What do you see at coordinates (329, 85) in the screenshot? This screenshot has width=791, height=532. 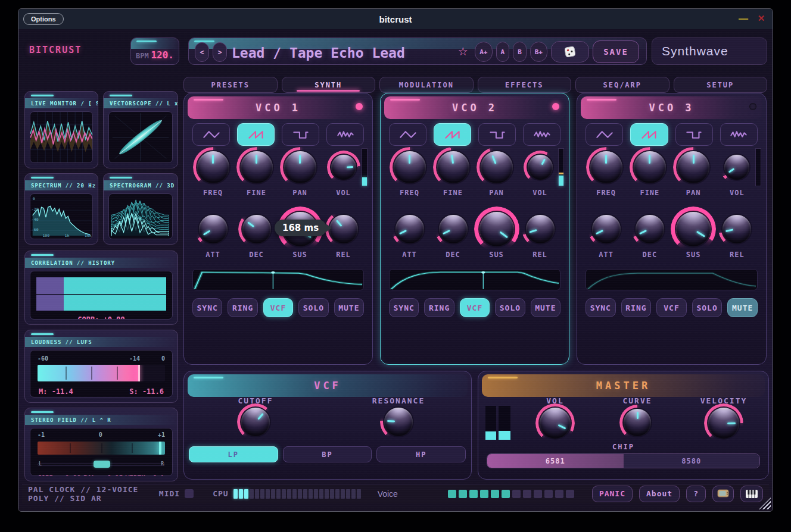 I see `tab-synth: SYNTH` at bounding box center [329, 85].